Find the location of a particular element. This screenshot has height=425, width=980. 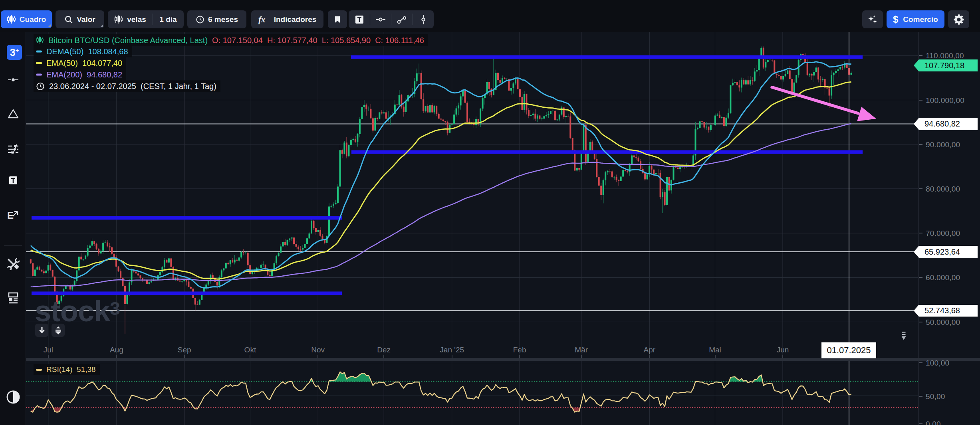

svg-text: E is located at coordinates (10, 215).